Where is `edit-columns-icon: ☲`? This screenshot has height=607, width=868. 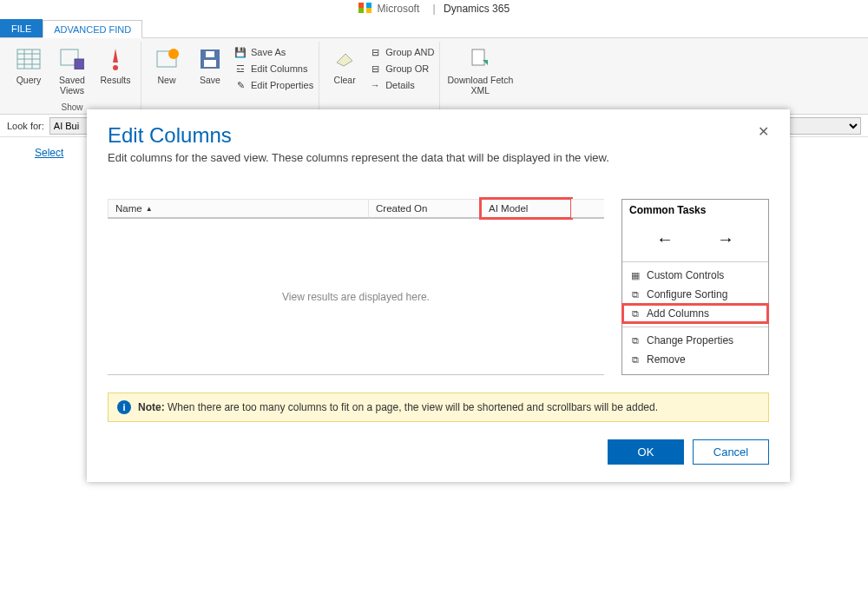
edit-columns-icon: ☲ is located at coordinates (240, 69).